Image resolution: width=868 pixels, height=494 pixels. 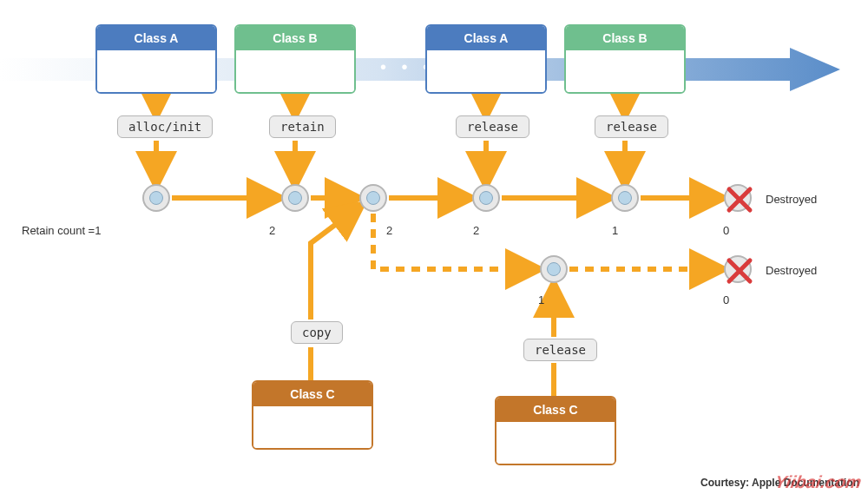 I want to click on class-a-2: Class A, so click(x=486, y=59).